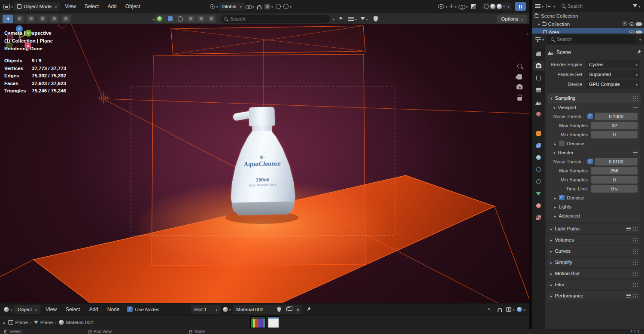 Image resolution: width=644 pixels, height=334 pixels. Describe the element at coordinates (512, 19) in the screenshot. I see `options-dropdown: Options` at that location.